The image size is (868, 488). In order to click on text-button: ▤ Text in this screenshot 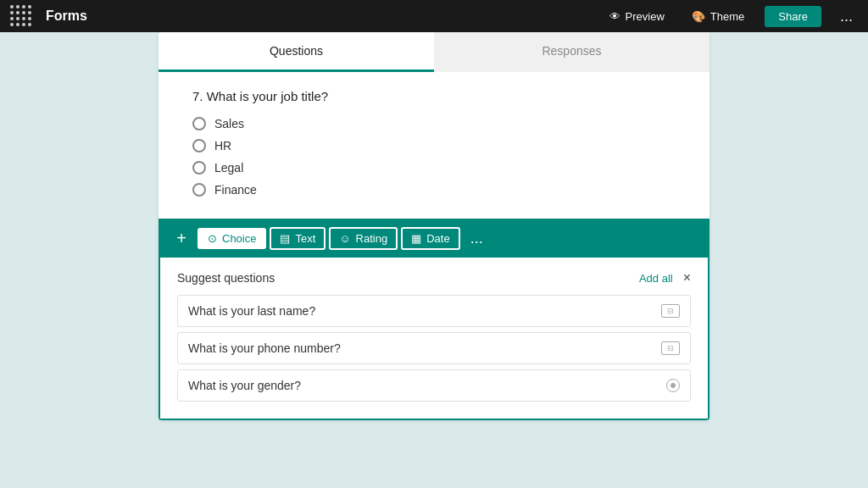, I will do `click(298, 239)`.